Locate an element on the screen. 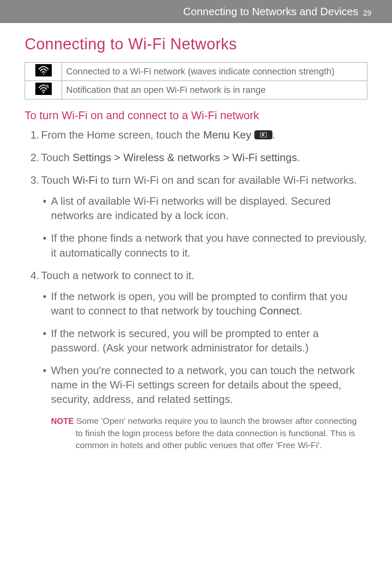 The image size is (392, 564). step-2: 2. Touch Settings > Wireless & networks … is located at coordinates (204, 158).